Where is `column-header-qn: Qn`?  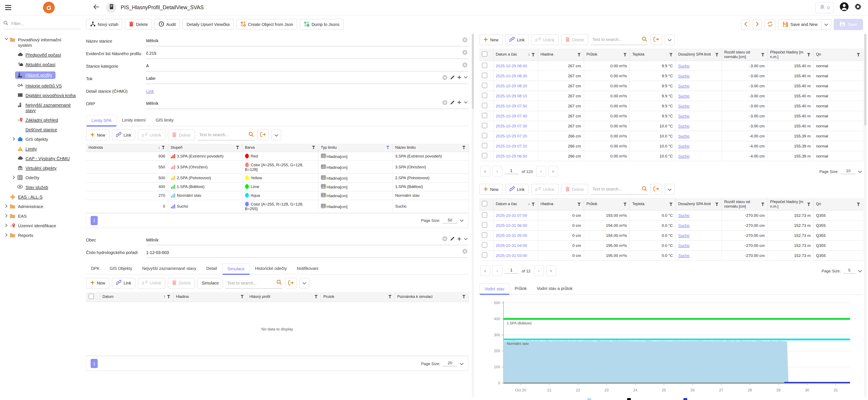 column-header-qn: Qn is located at coordinates (838, 204).